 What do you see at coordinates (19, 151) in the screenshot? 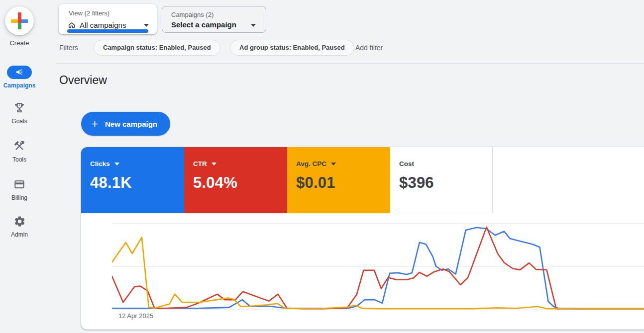
I see `sidebar-item-tools: Tools` at bounding box center [19, 151].